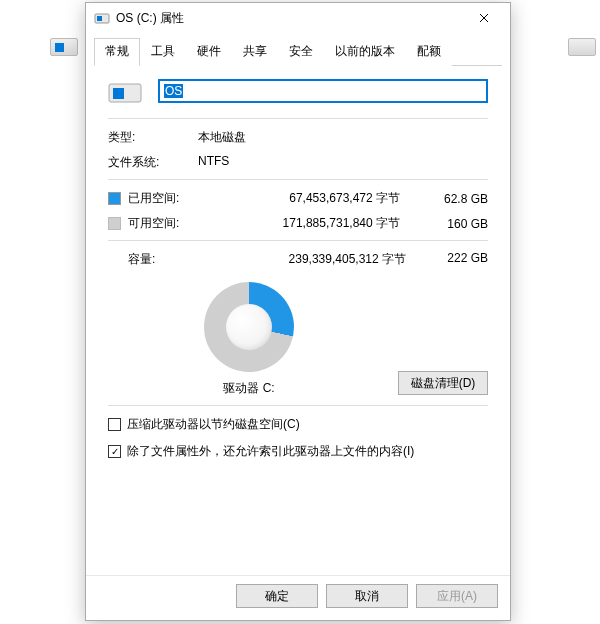  What do you see at coordinates (316, 224) in the screenshot?
I see `free-bytes: 171,885,731,840 字节` at bounding box center [316, 224].